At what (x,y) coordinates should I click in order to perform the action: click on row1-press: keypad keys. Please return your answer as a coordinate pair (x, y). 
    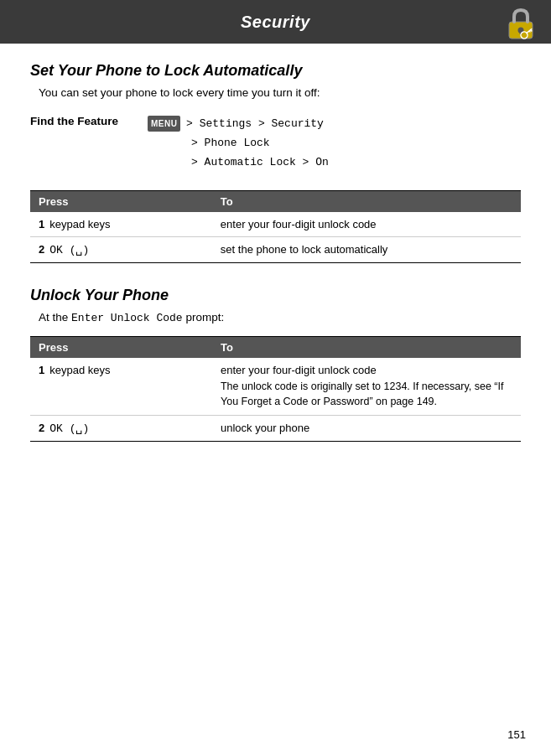
    Looking at the image, I should click on (130, 225).